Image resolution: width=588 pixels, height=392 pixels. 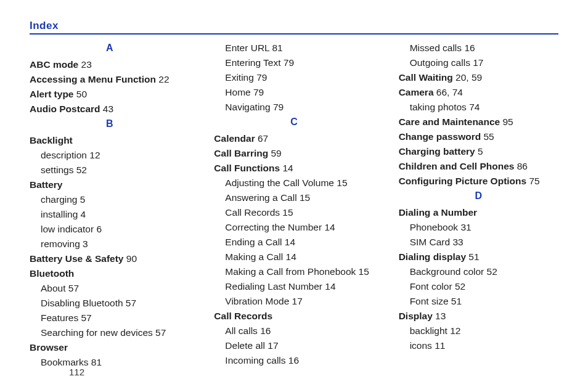 I want to click on index-subterm: low indicator, so click(x=67, y=229).